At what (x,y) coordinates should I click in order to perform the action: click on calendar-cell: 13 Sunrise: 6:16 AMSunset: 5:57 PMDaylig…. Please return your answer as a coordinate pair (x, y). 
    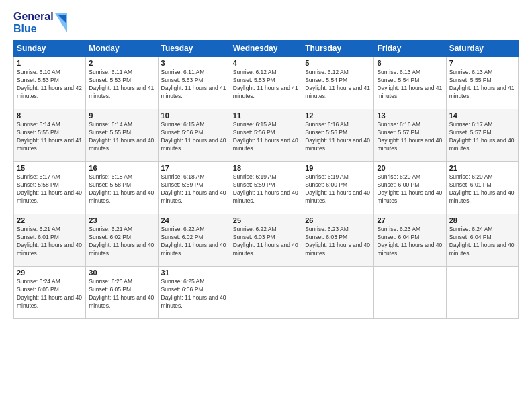
    Looking at the image, I should click on (410, 136).